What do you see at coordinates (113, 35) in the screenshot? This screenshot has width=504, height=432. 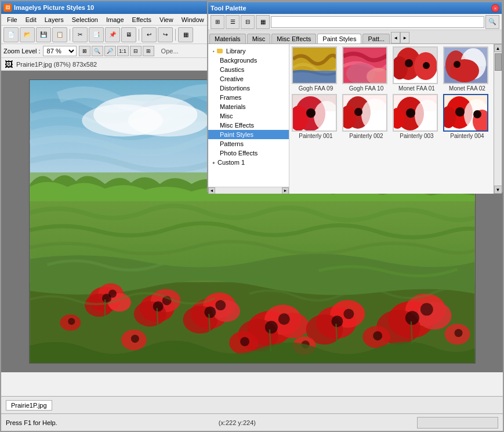 I see `paste-button: 📌` at bounding box center [113, 35].